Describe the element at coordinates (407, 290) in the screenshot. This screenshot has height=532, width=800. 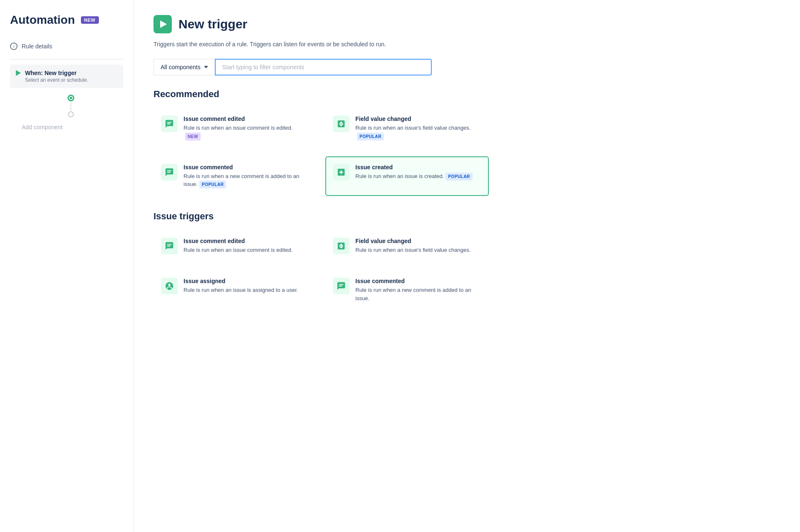
I see `trigger-card-3: Issue commented Rule is run when a new c…` at that location.